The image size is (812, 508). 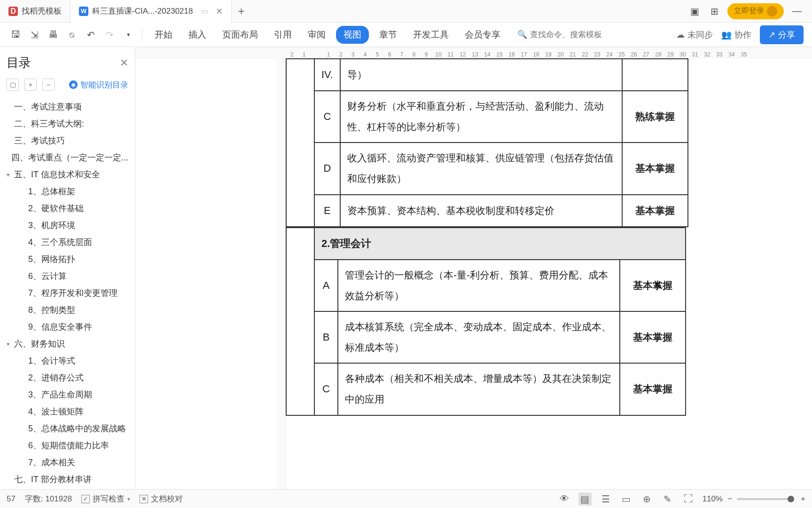 I want to click on horizontal-ruler: 2112345678910111213141516171819202122232…, so click(x=474, y=53).